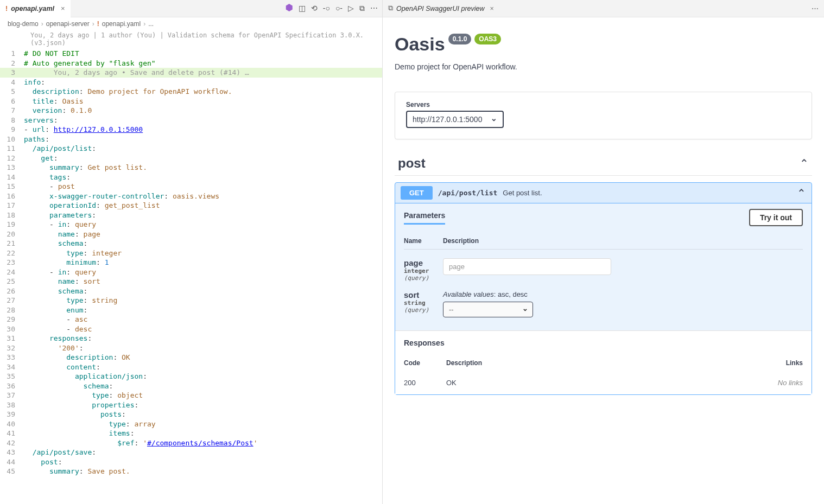 This screenshot has width=824, height=504. Describe the element at coordinates (302, 9) in the screenshot. I see `split-icon: ◫` at that location.